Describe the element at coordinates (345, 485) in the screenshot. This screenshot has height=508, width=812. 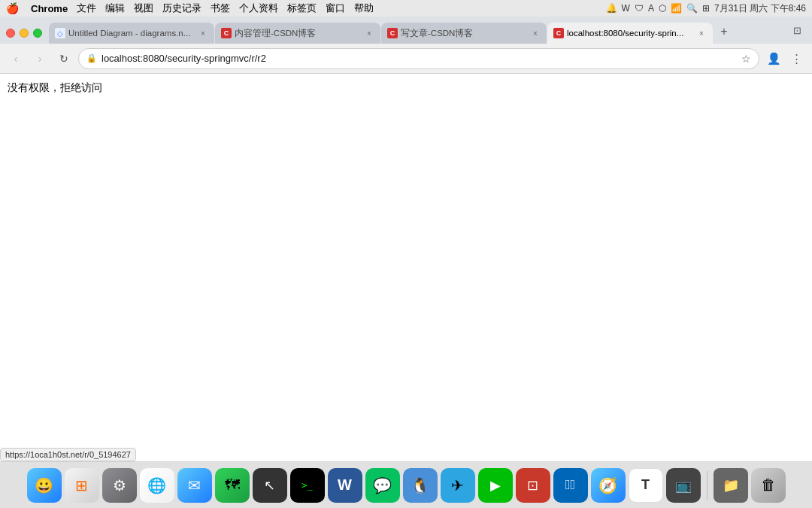
I see `dock-item-word: W` at that location.